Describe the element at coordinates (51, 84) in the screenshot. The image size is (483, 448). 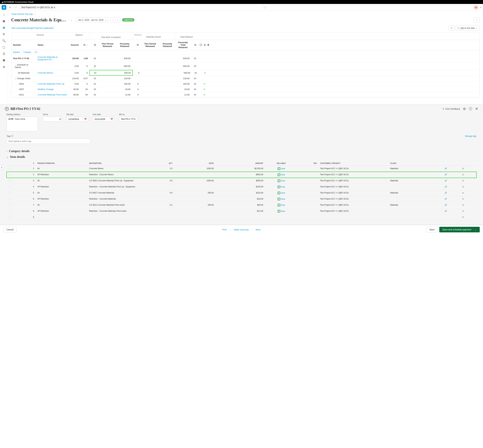
I see `row-name-link: Concrete Materials Price Up` at that location.